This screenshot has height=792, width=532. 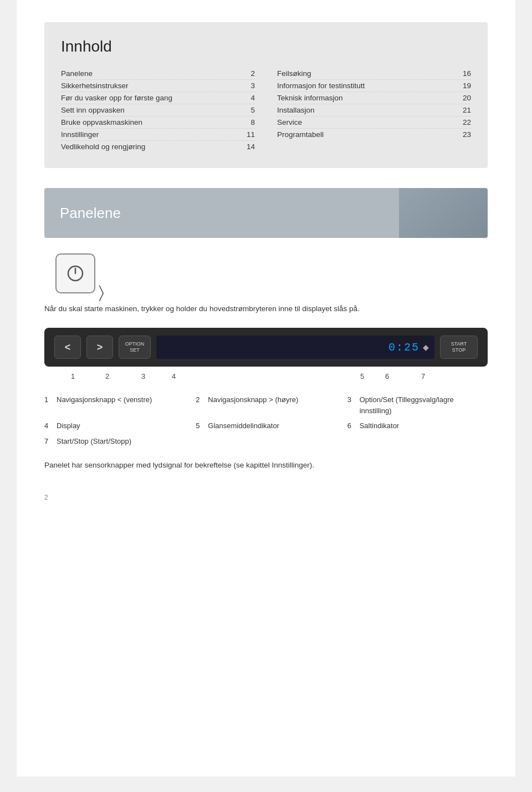 What do you see at coordinates (374, 110) in the screenshot?
I see `toc-right-col: Feilsøking16Informasjon for testinstitut…` at bounding box center [374, 110].